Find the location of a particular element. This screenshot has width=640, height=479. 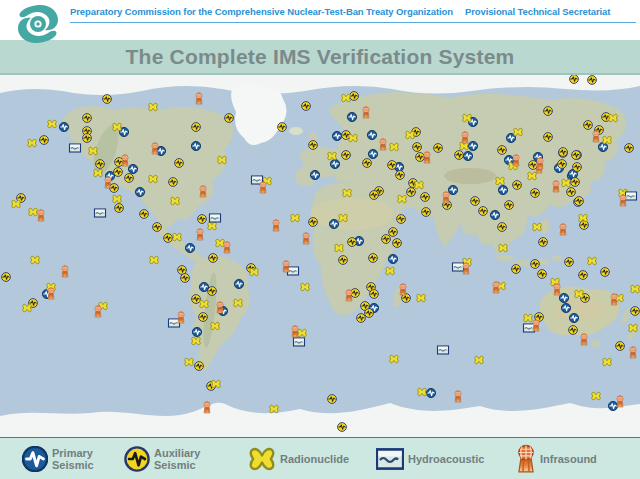

legend-item-primary-seismic: PrimarySeismic is located at coordinates (58, 458).